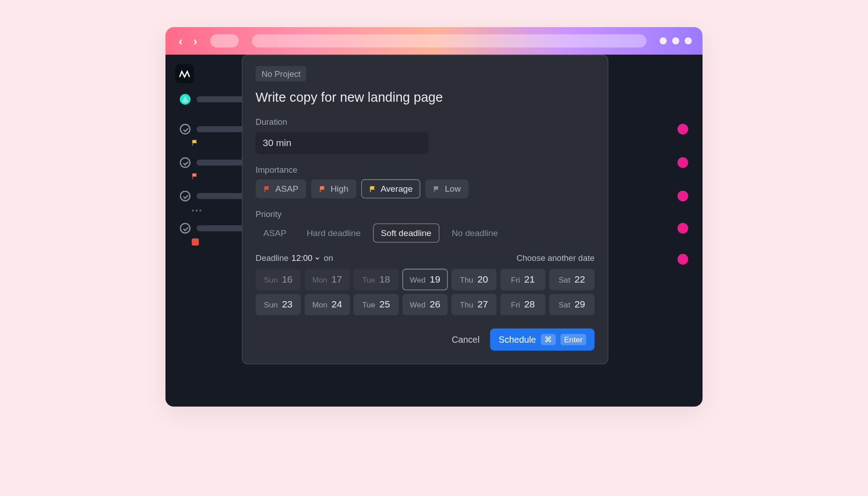 This screenshot has width=868, height=496. Describe the element at coordinates (475, 233) in the screenshot. I see `priority-no-deadline-chip: No deadline` at that location.